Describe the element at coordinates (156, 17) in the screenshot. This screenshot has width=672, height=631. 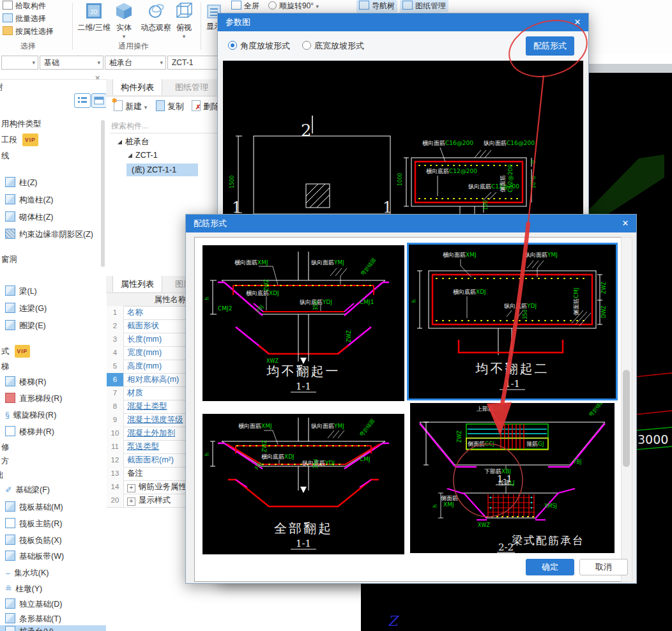
I see `orbit-button: 动态观察` at that location.